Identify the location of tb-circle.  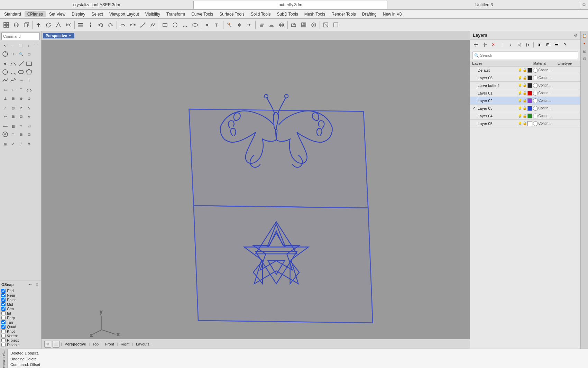
(175, 25).